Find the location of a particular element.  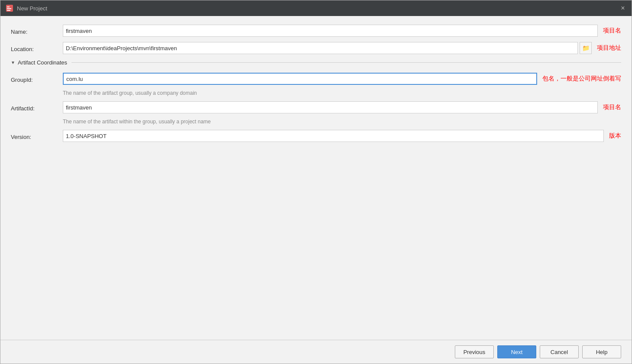

section-divider is located at coordinates (347, 62).